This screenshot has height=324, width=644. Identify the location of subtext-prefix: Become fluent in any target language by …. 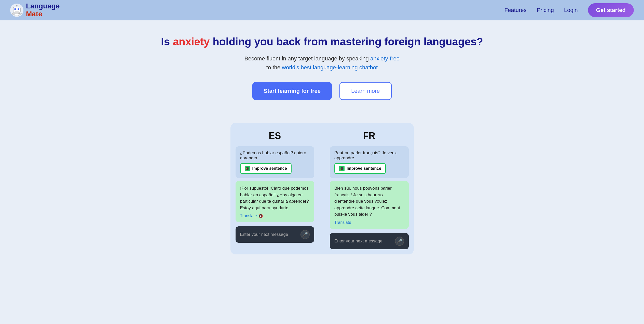
(307, 59).